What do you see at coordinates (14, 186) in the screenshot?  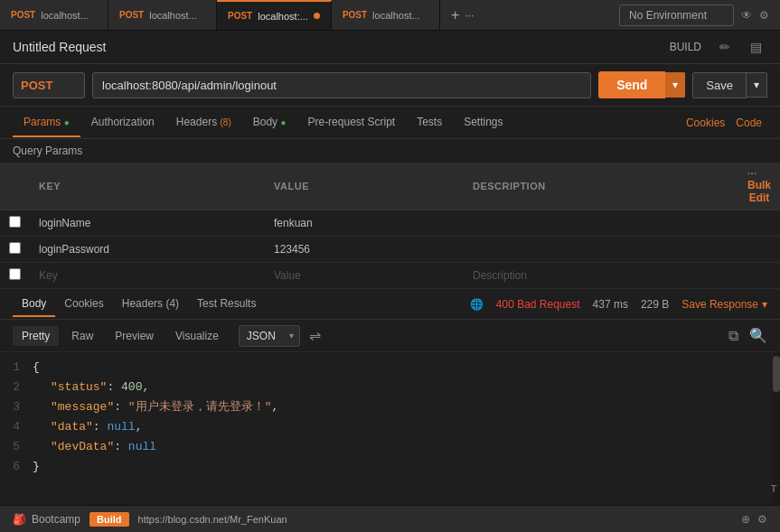 I see `col-checkbox` at bounding box center [14, 186].